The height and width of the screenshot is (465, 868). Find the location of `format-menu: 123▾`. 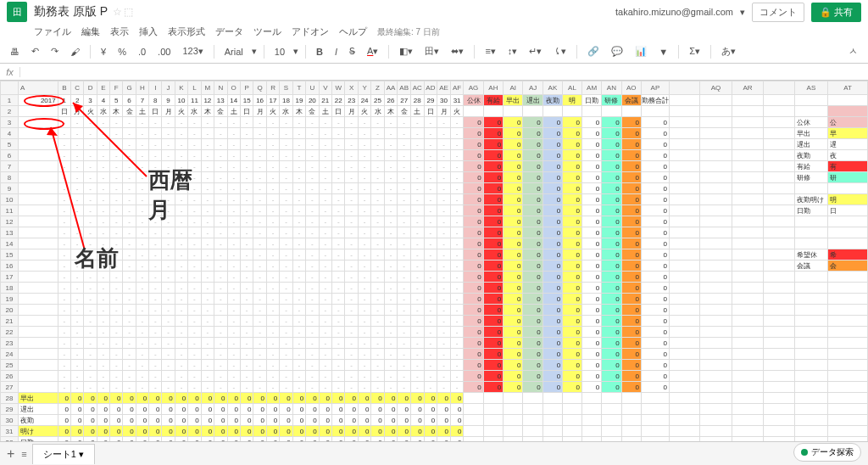

format-menu: 123▾ is located at coordinates (192, 51).